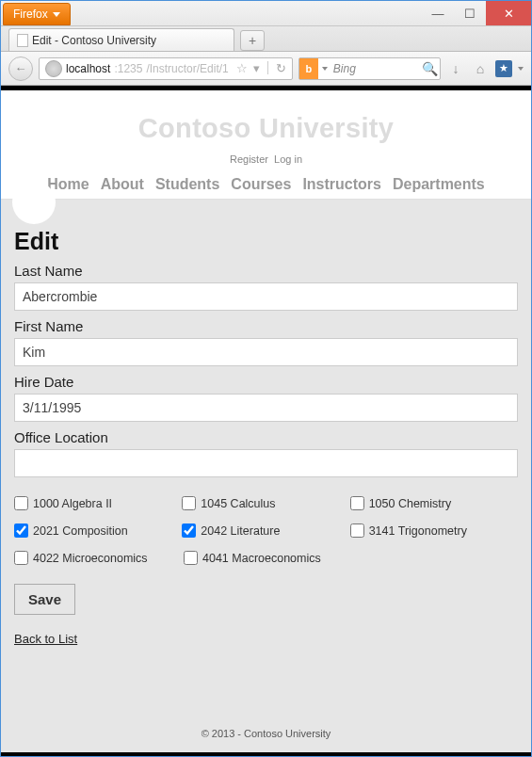 This screenshot has width=532, height=757. Describe the element at coordinates (94, 40) in the screenshot. I see `tab-title: Edit - Contoso University` at that location.